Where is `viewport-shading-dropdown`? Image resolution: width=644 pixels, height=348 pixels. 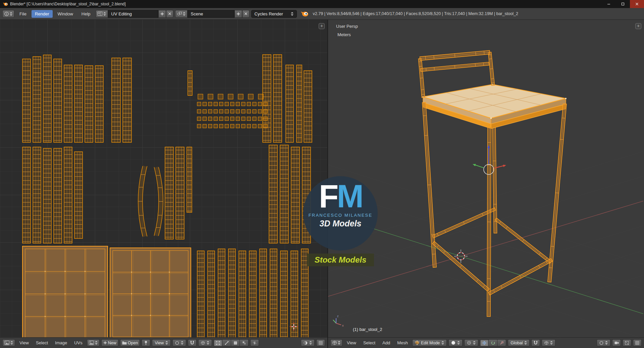
viewport-shading-dropdown is located at coordinates (455, 343).